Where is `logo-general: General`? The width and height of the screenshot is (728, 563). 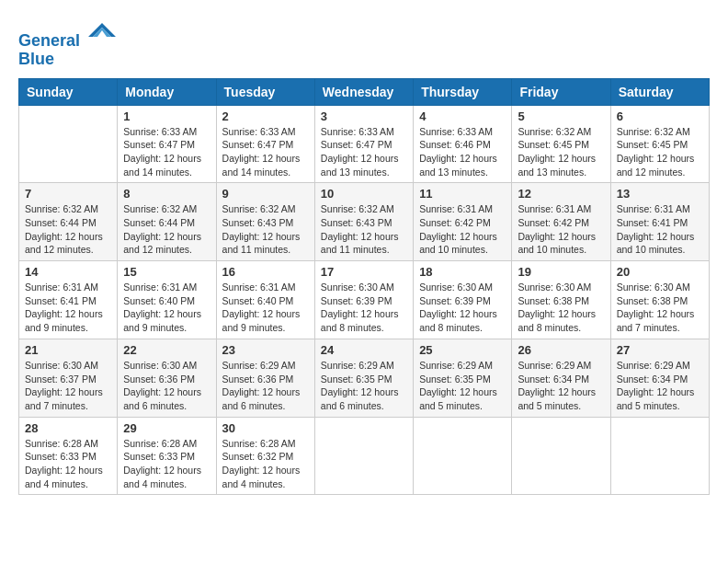 logo-general: General is located at coordinates (50, 40).